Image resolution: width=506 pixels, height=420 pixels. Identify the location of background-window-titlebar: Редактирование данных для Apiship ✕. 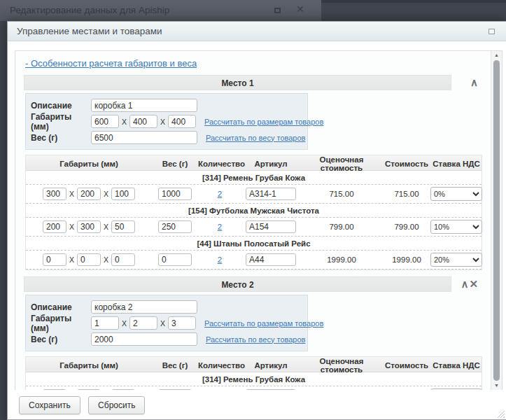
(161, 10).